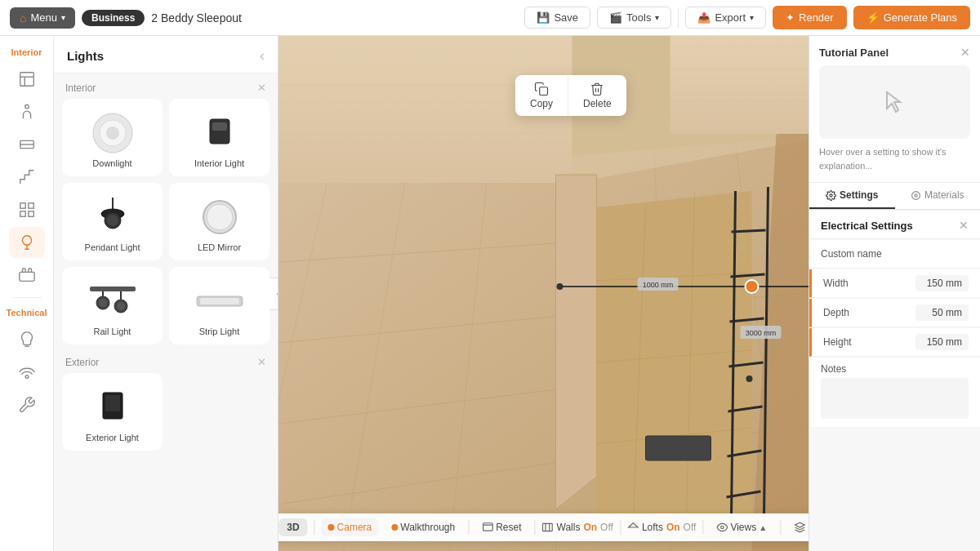 The width and height of the screenshot is (980, 551). What do you see at coordinates (873, 18) in the screenshot?
I see `generate-icon: ⚡` at bounding box center [873, 18].